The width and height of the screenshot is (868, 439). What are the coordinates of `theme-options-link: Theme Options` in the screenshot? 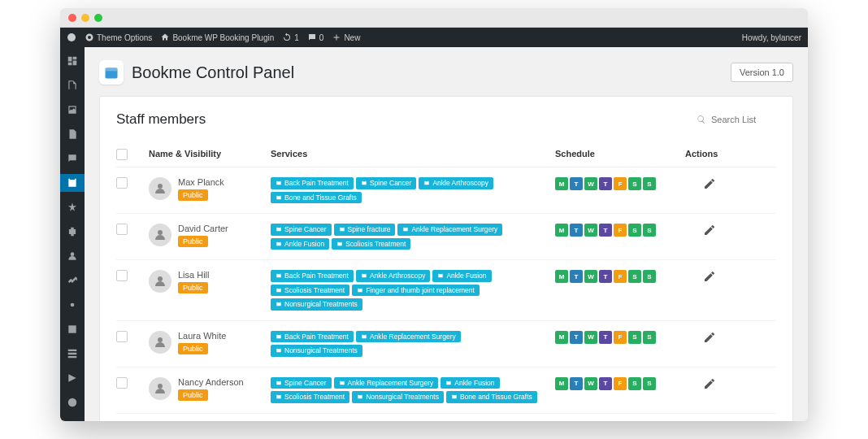 It's located at (119, 37).